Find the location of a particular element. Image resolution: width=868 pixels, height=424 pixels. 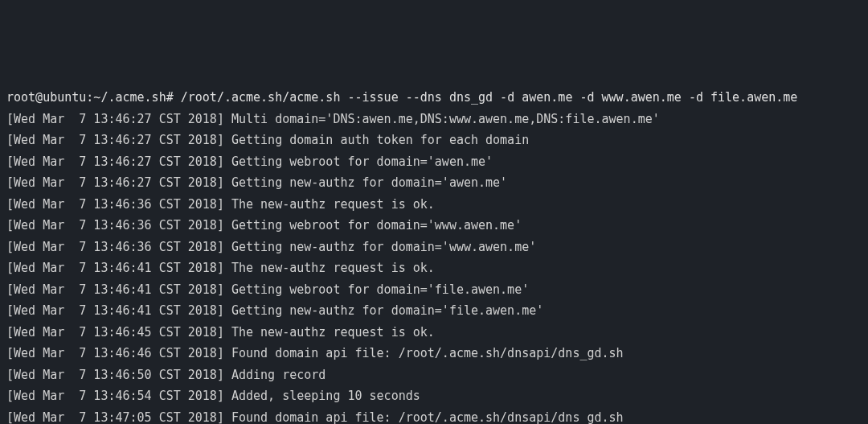

shell-command: /root/.acme.sh/acme.sh --issue --dns dns… is located at coordinates (489, 97).